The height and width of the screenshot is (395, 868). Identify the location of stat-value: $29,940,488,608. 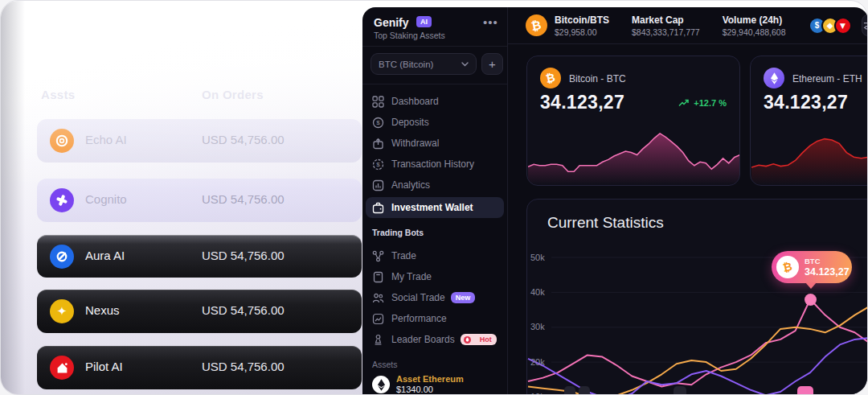
(754, 32).